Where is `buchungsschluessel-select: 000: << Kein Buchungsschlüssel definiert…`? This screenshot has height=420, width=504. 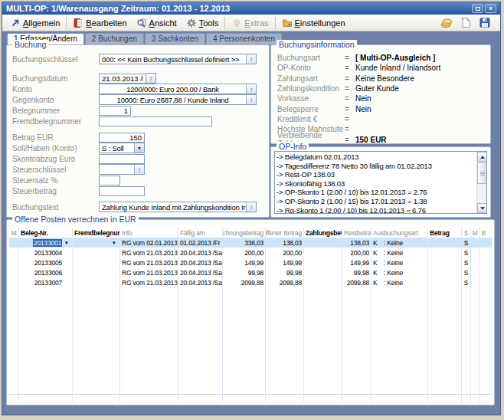
buchungsschluessel-select: 000: << Kein Buchungsschlüssel definiert… is located at coordinates (178, 59).